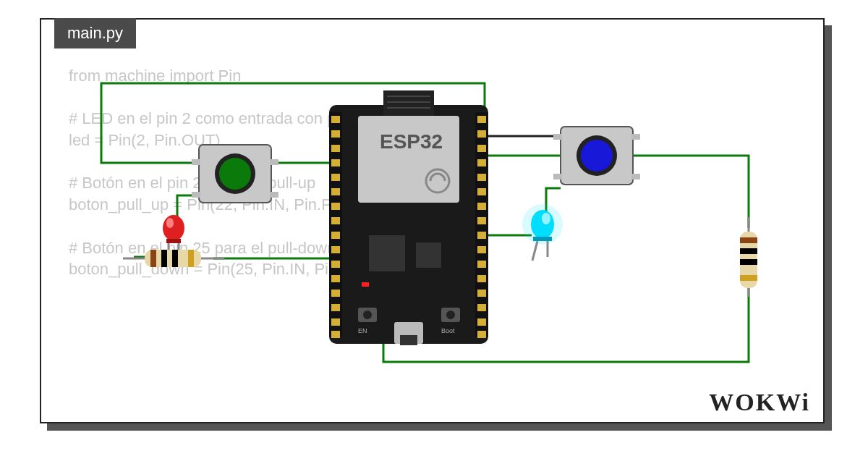 The width and height of the screenshot is (868, 456). Describe the element at coordinates (95, 33) in the screenshot. I see `file-tab: main.py` at that location.